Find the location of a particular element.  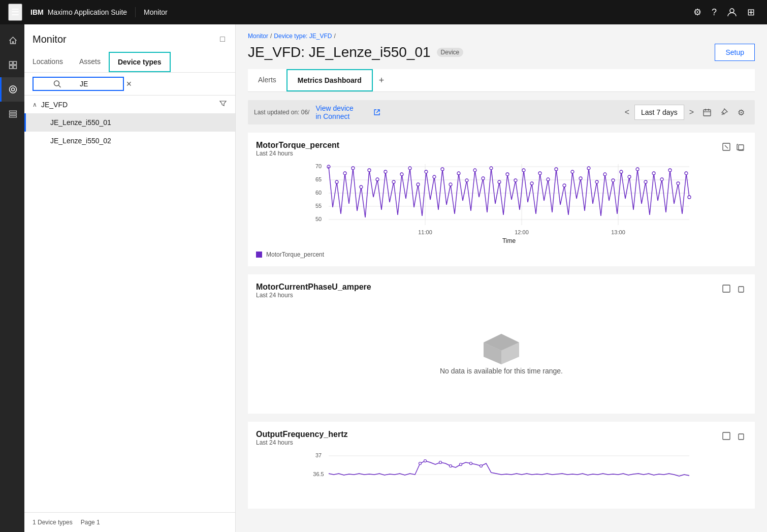

chart-expand-button-current is located at coordinates (726, 290).